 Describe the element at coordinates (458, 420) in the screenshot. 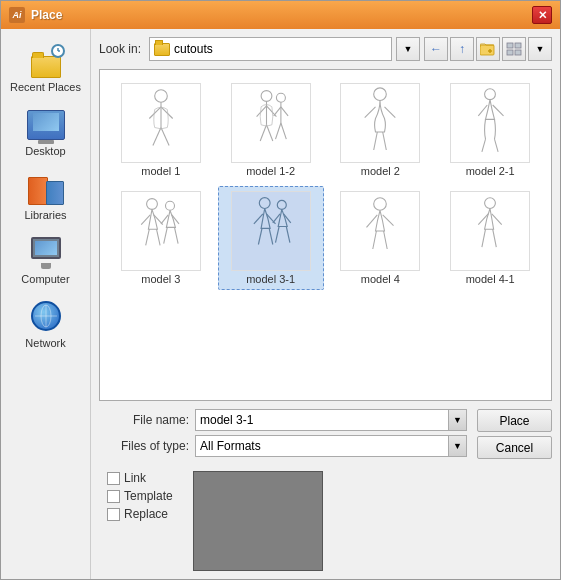

I see `dropdown-chevron-icon: ▼` at that location.